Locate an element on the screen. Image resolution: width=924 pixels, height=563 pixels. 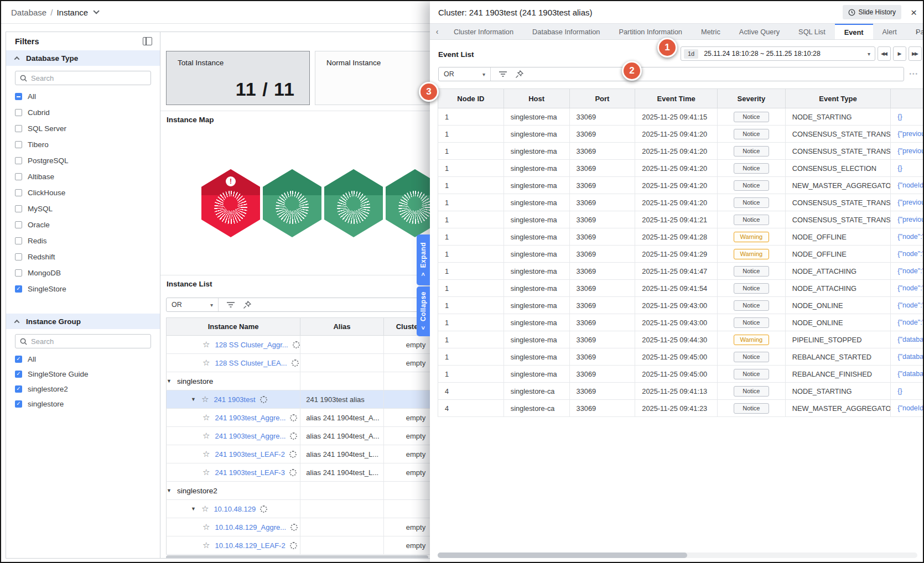
event-row: 1singlestore-ma330692025-11-25 09:44:30W… is located at coordinates (681, 340).